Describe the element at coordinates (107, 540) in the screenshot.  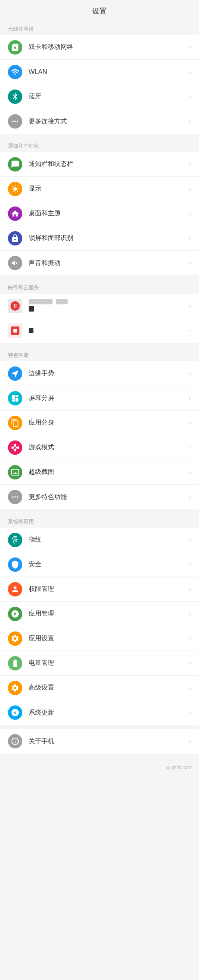
I see `fingerprint-label: 指纹` at that location.